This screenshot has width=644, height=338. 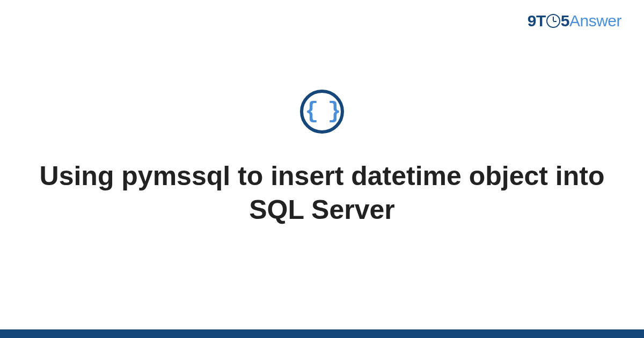 I want to click on footer-bar, so click(x=322, y=334).